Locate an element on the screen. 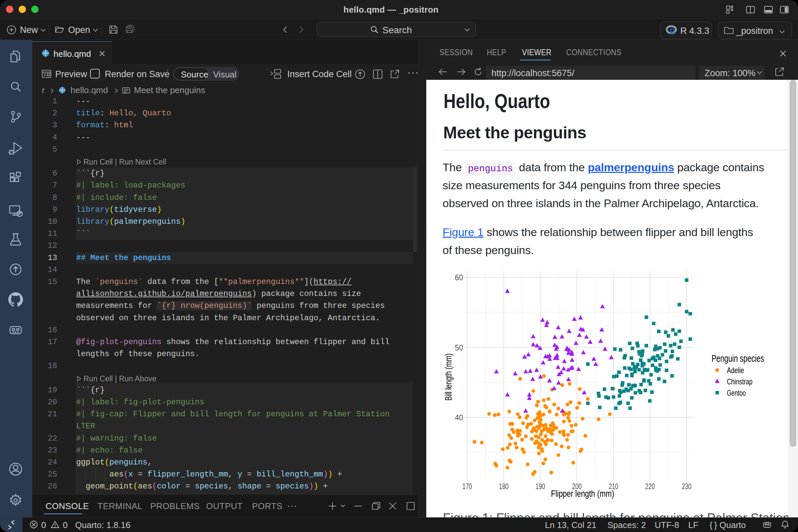  svg-text: 60 is located at coordinates (459, 278).